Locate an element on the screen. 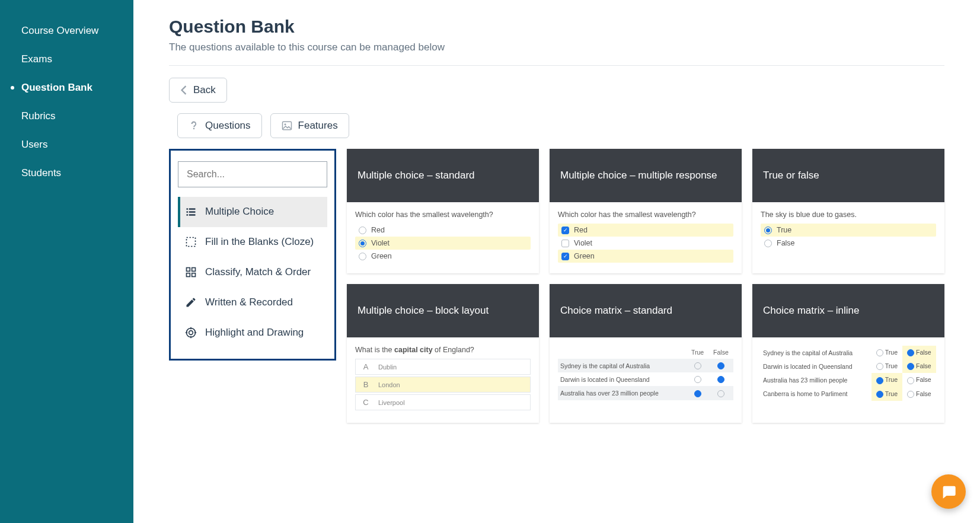  option-label: Liverpool is located at coordinates (391, 403).